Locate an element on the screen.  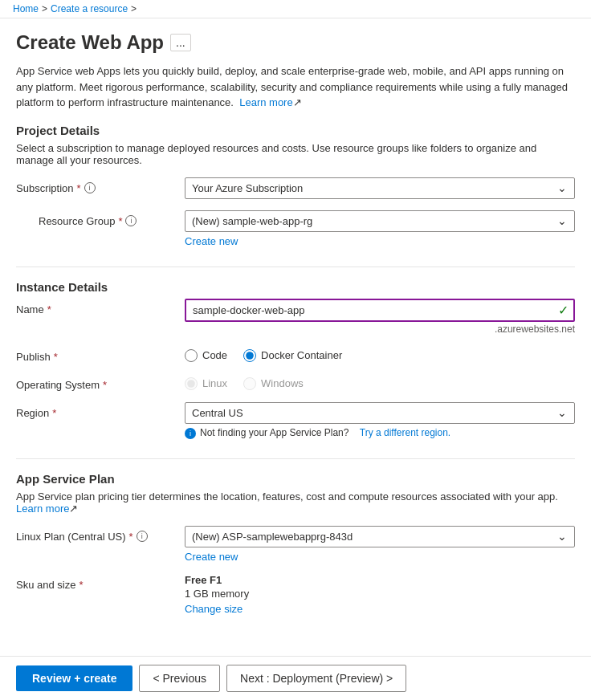
publish-docker-label: Docker Container is located at coordinates (302, 355).